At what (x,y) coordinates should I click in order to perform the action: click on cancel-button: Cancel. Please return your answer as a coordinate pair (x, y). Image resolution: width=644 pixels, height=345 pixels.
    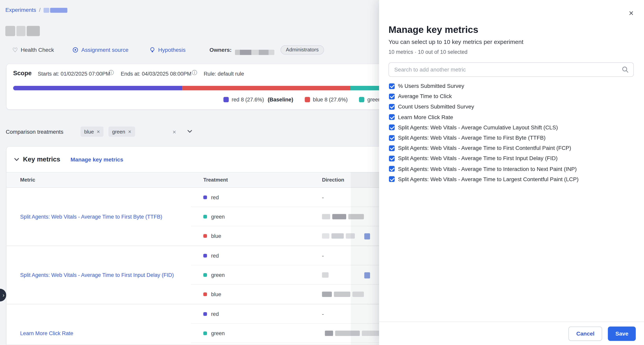
    Looking at the image, I should click on (586, 333).